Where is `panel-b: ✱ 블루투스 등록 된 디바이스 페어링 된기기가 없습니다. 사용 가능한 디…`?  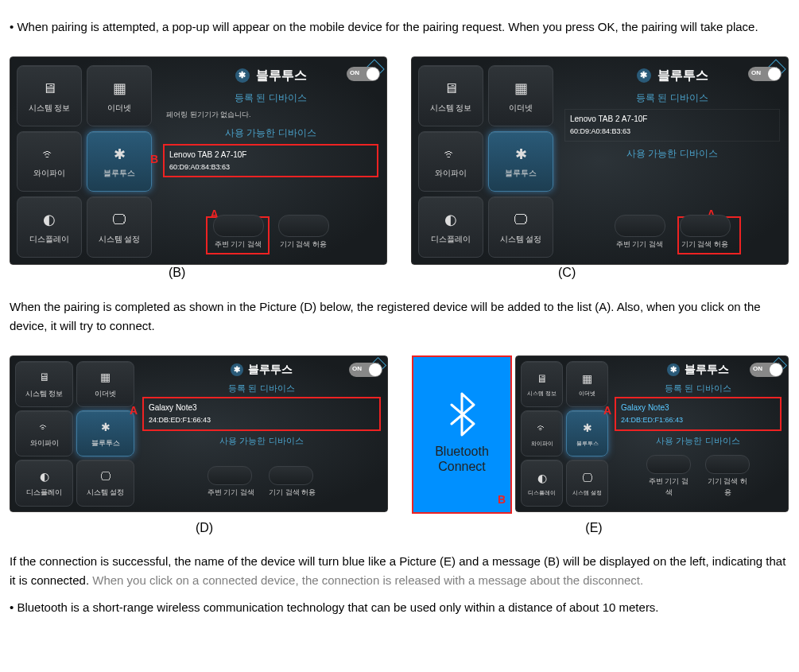 panel-b: ✱ 블루투스 등록 된 디바이스 페어링 된기기가 없습니다. 사용 가능한 디… is located at coordinates (270, 161).